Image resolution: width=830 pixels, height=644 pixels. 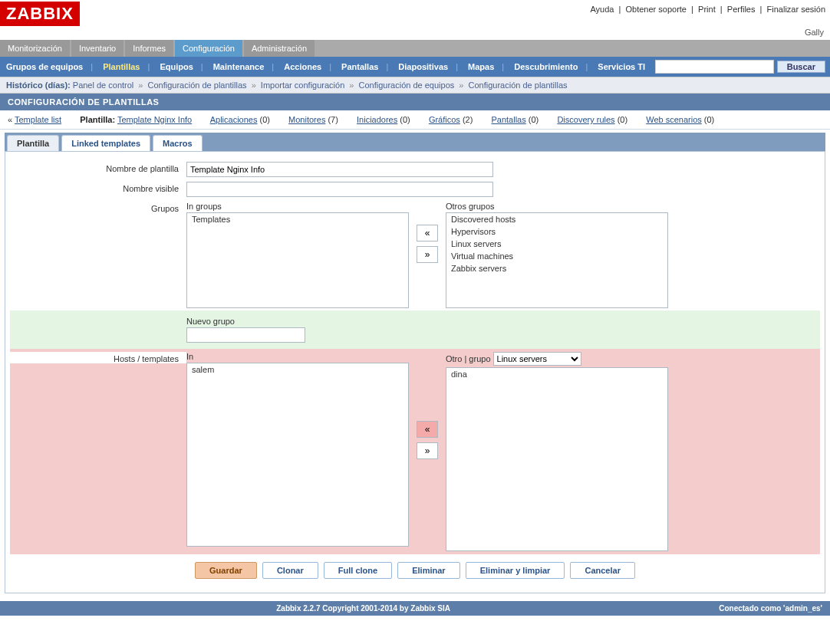 I want to click on hosts-label: Hosts / templates, so click(x=98, y=357).